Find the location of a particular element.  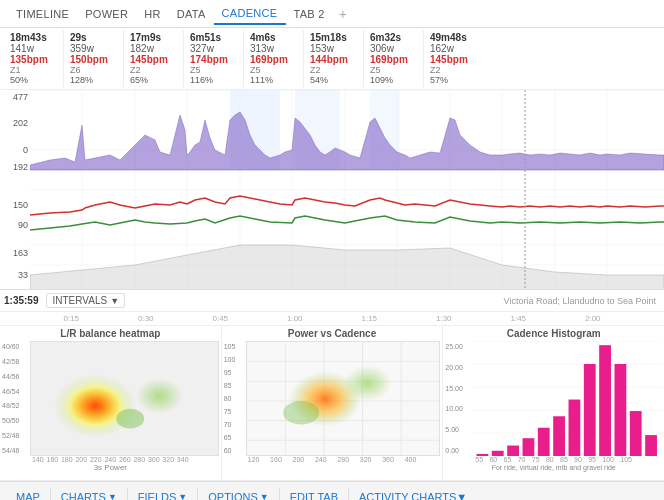

add-tab-button: + is located at coordinates (343, 14).